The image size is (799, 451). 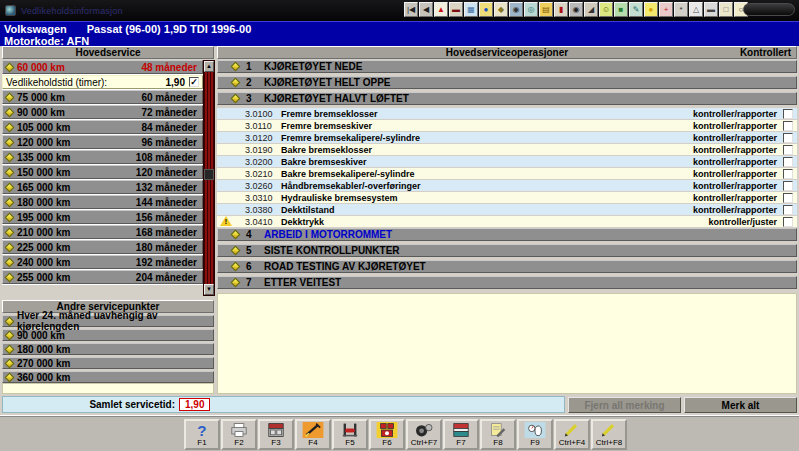 What do you see at coordinates (108, 363) in the screenshot?
I see `other-service-point-row: 270 000 km` at bounding box center [108, 363].